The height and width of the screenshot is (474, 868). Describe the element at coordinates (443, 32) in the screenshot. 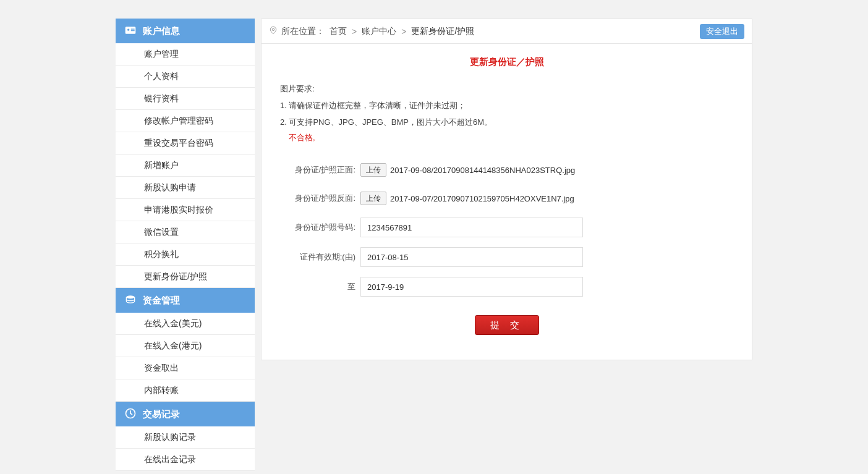

I see `breadcrumb-current: 更新身份证/护照` at that location.